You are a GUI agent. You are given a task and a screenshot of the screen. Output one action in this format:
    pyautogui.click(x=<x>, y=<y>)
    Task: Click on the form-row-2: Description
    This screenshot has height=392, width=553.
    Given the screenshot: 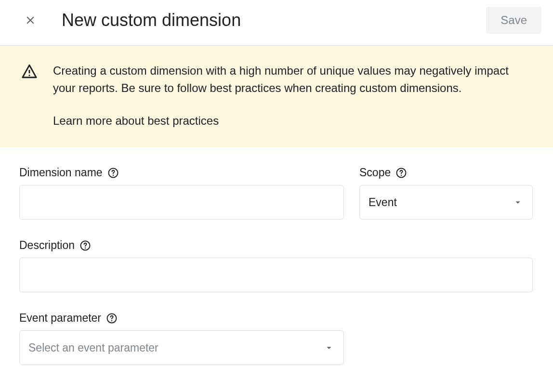 What is the action you would take?
    pyautogui.click(x=276, y=266)
    